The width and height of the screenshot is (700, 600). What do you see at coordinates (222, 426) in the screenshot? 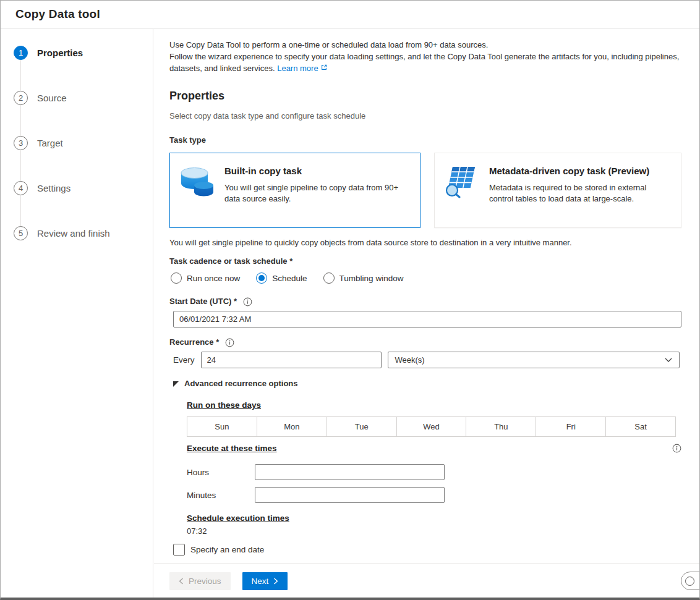
I see `weekday-sun: Sun` at bounding box center [222, 426].